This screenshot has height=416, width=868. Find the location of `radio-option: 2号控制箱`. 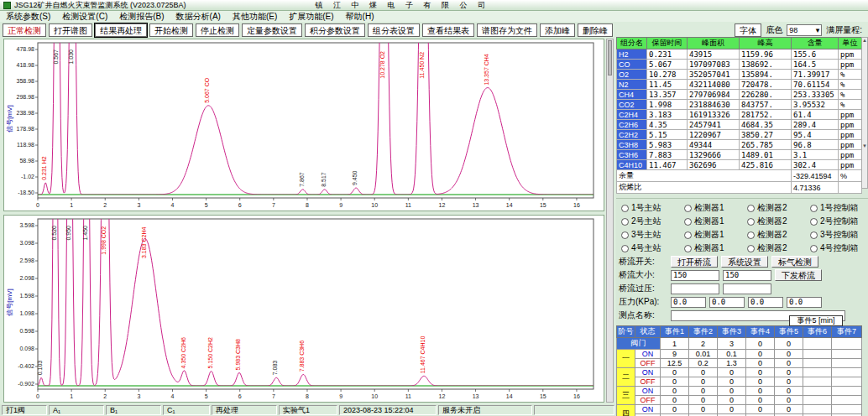

radio-option: 2号控制箱 is located at coordinates (836, 221).